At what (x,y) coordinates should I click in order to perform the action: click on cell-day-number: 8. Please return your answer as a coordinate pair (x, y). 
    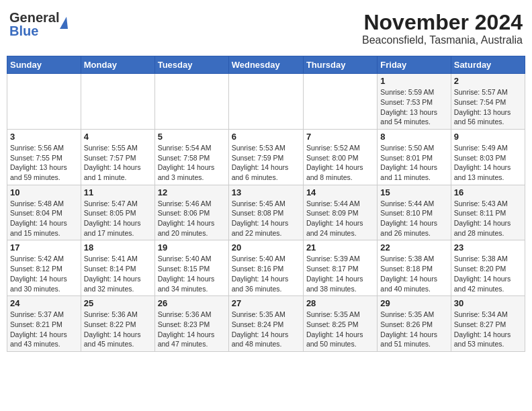
    Looking at the image, I should click on (414, 137).